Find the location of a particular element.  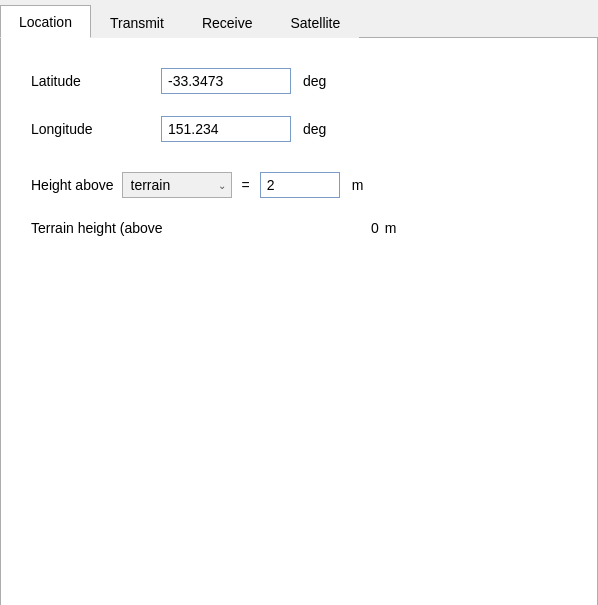

height-unit: m is located at coordinates (358, 185).